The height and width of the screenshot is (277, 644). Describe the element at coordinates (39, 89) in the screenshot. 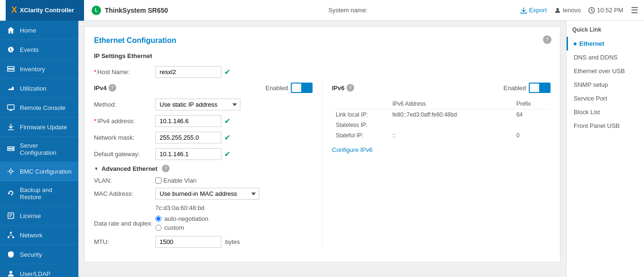

I see `sidebar-item-utilization: Utilization` at that location.